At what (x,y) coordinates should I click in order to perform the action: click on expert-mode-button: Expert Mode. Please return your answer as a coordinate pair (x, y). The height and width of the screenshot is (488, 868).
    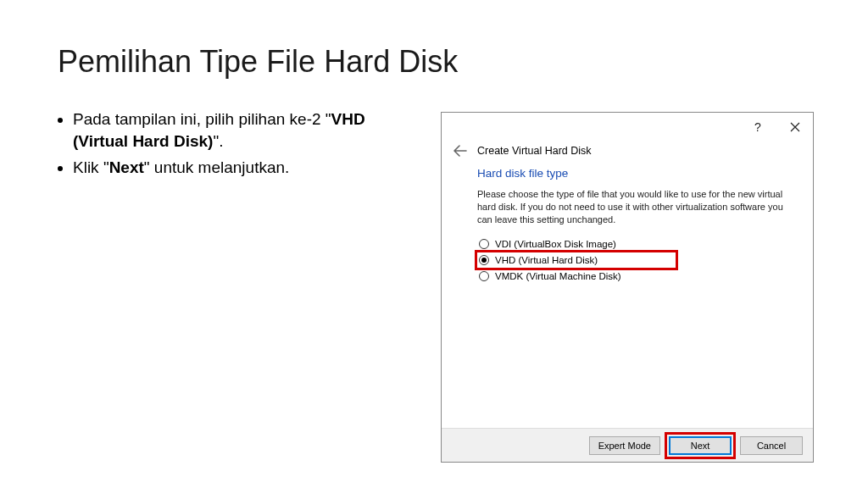
    Looking at the image, I should click on (625, 446).